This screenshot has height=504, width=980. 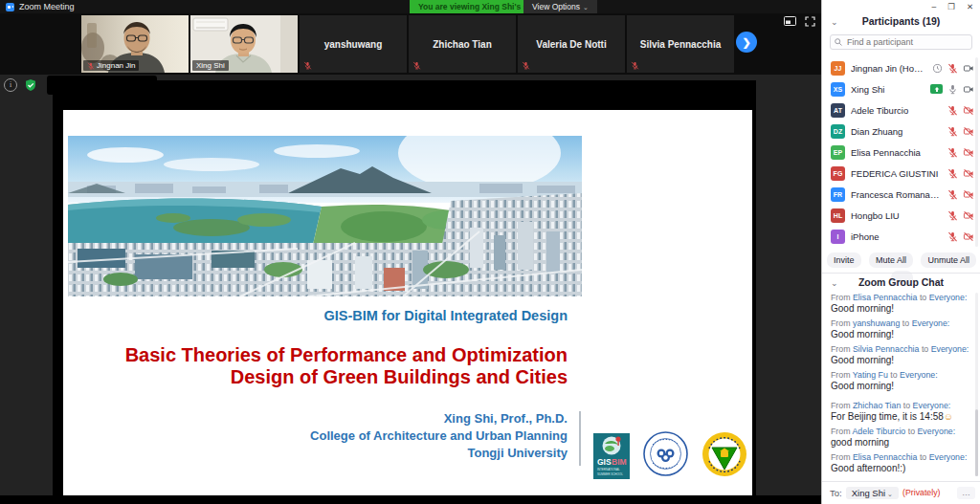 I want to click on clock-icon, so click(x=938, y=69).